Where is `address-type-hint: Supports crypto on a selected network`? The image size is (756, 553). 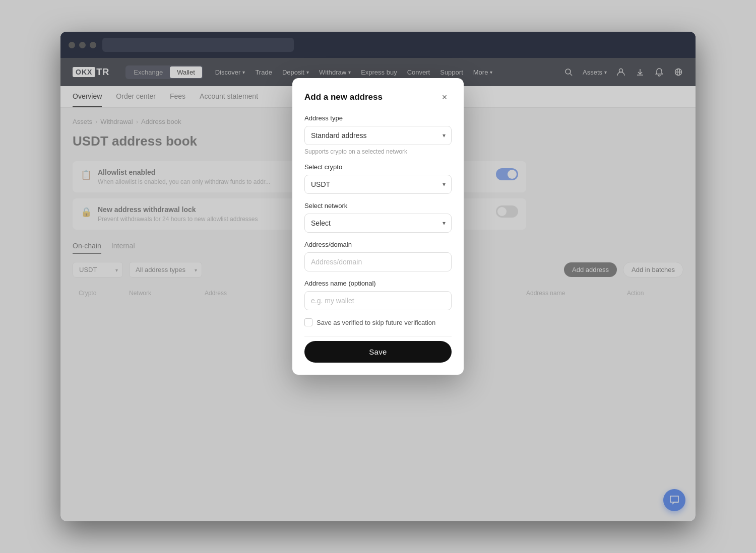
address-type-hint: Supports crypto on a selected network is located at coordinates (378, 152).